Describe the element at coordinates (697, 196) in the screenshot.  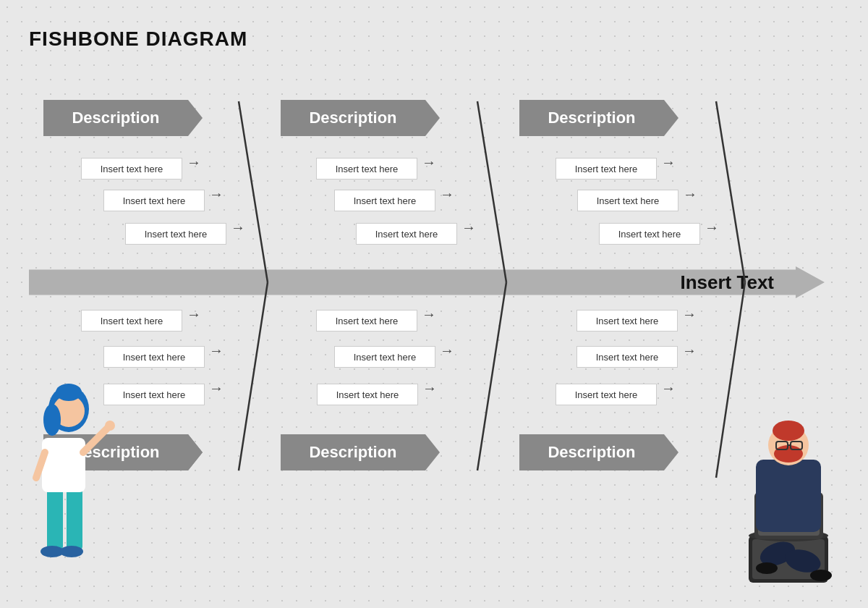
I see `top3-arrow2` at that location.